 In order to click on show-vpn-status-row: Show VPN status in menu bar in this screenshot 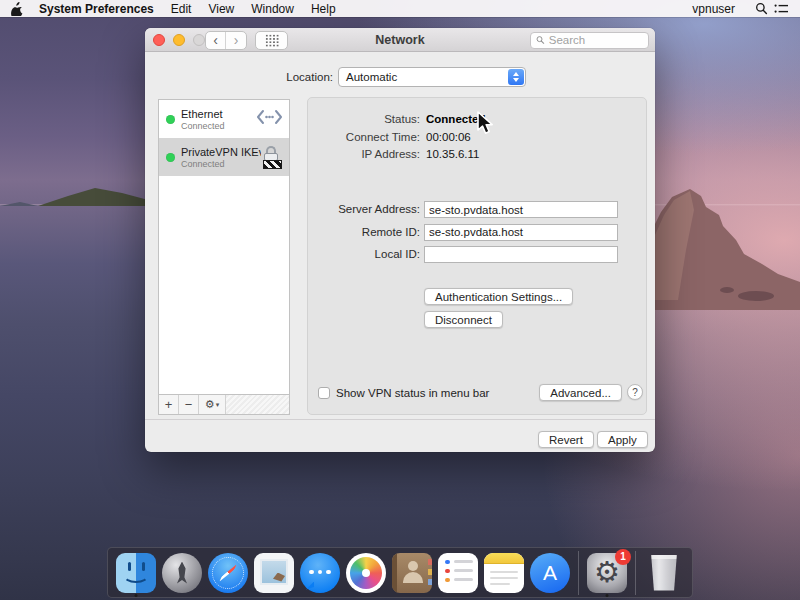, I will do `click(404, 393)`.